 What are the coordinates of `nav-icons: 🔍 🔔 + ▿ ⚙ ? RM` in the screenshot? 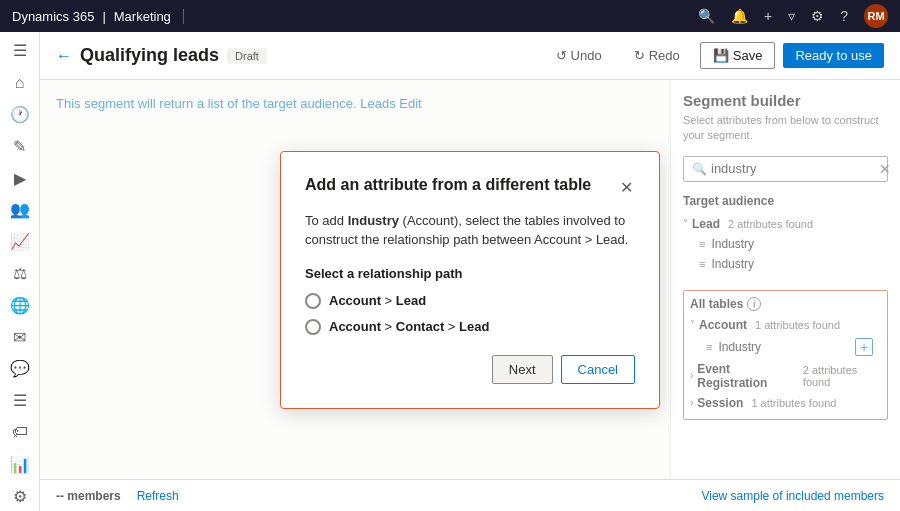 It's located at (793, 16).